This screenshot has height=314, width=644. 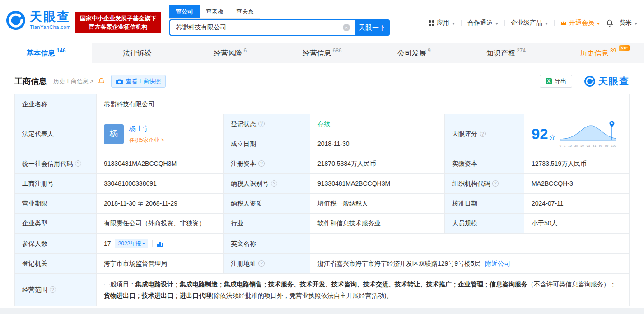 I want to click on field-value-establish-date: 2018-11-30, so click(x=378, y=144).